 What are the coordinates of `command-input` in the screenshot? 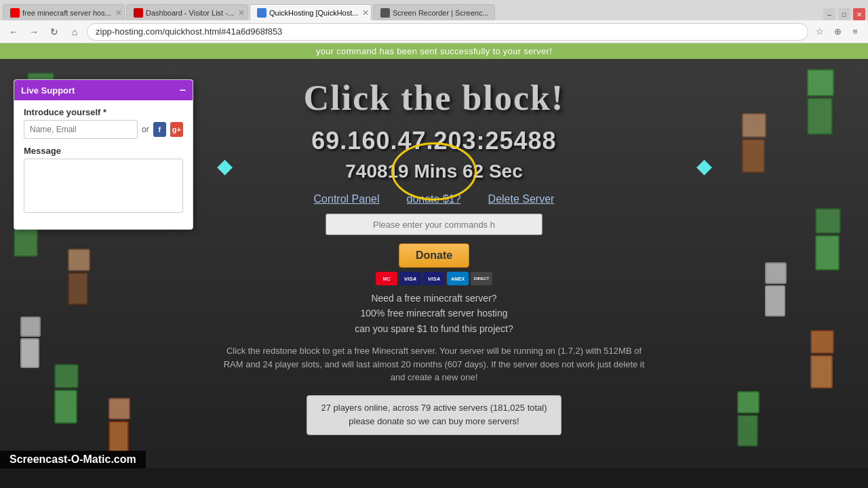 It's located at (434, 224).